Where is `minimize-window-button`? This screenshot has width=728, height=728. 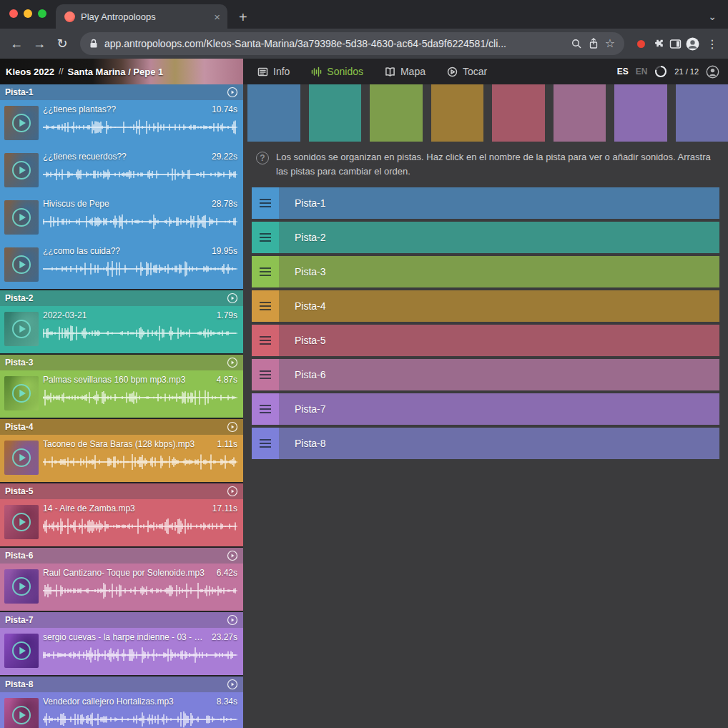 minimize-window-button is located at coordinates (28, 14).